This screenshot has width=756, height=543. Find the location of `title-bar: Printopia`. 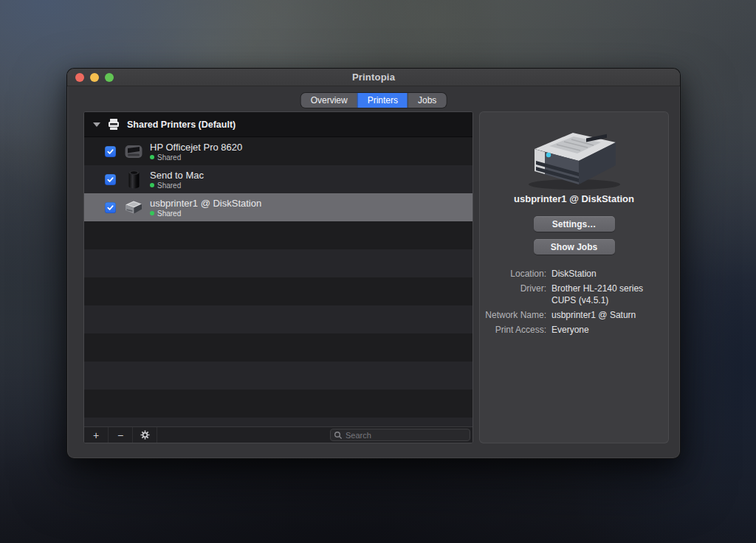

title-bar: Printopia is located at coordinates (374, 77).